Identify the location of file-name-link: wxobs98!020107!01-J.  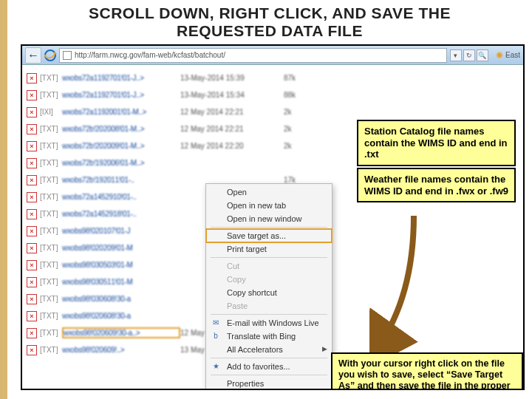
(121, 231).